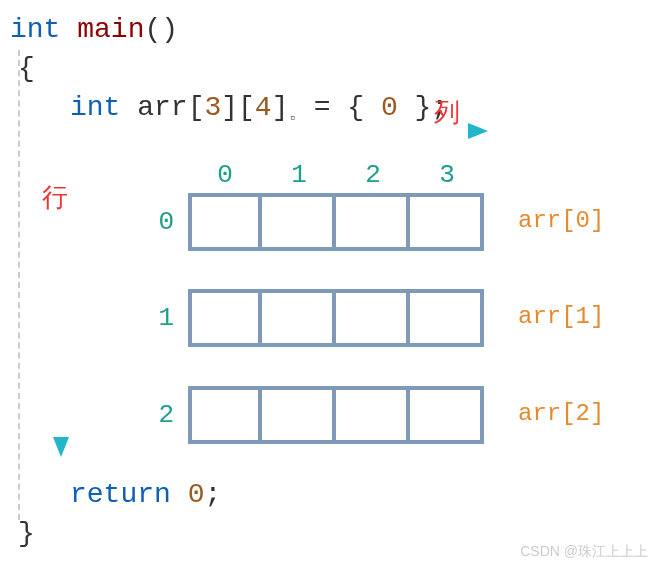 The image size is (660, 569). What do you see at coordinates (335, 494) in the screenshot?
I see `code-line-return: return 0;` at bounding box center [335, 494].